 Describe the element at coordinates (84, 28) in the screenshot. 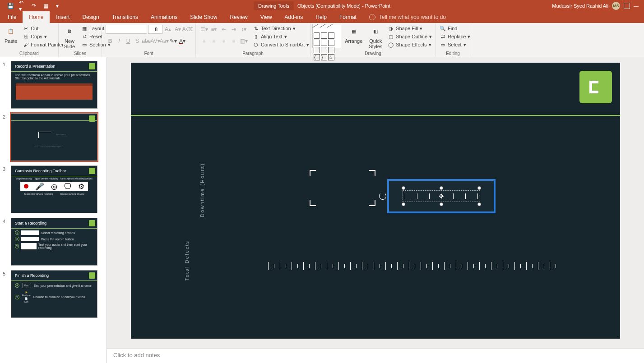

I see `layout-icon: ▦` at that location.